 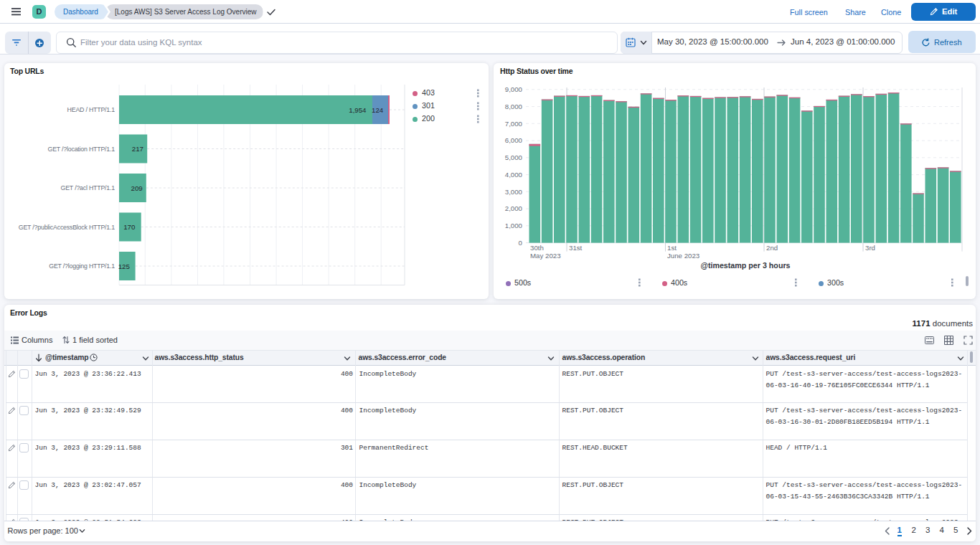 What do you see at coordinates (88, 188) in the screenshot?
I see `svg-text: GET /?acl HTTP/1.1` at bounding box center [88, 188].